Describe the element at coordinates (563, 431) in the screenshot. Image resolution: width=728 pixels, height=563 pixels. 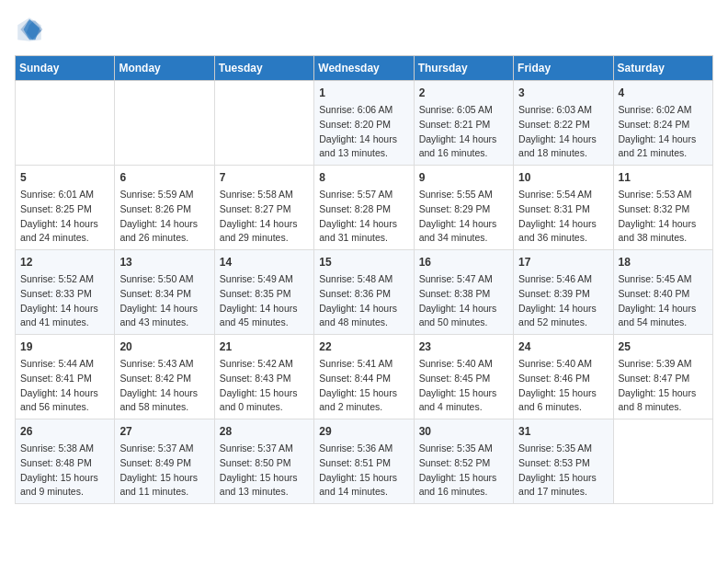
I see `day-number: 31` at that location.